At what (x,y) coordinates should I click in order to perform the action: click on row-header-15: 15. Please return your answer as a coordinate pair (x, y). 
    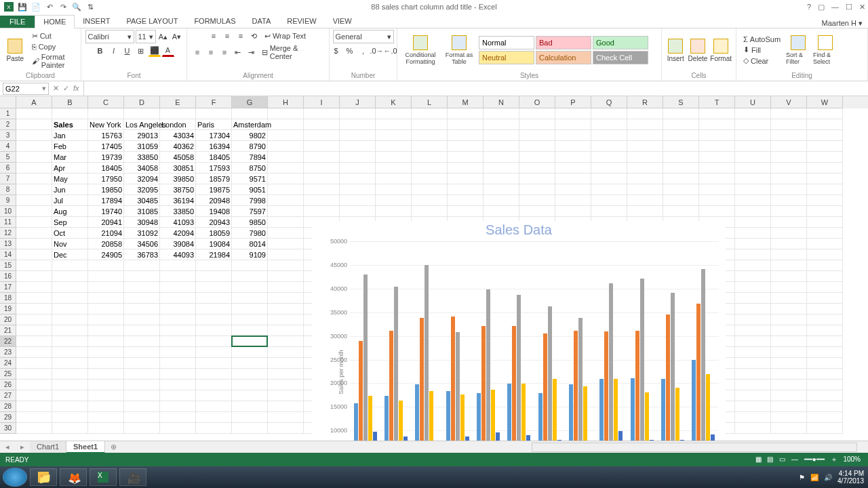
    Looking at the image, I should click on (8, 266).